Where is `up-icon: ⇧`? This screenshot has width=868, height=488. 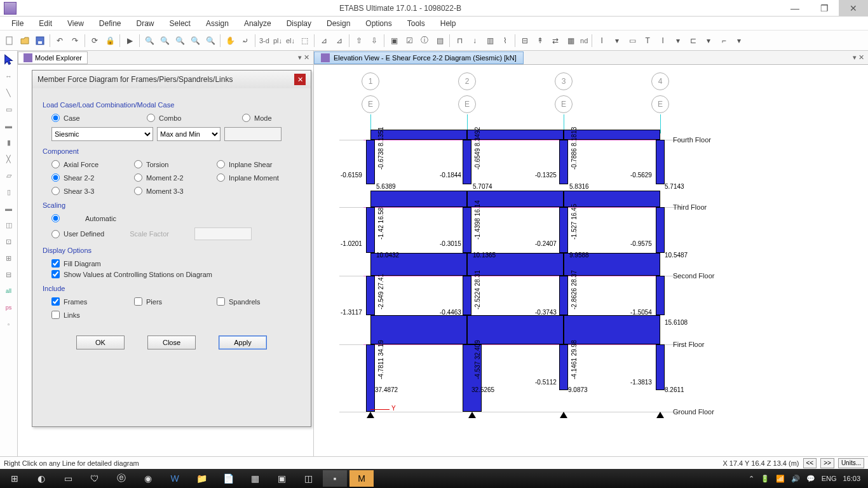 up-icon: ⇧ is located at coordinates (359, 41).